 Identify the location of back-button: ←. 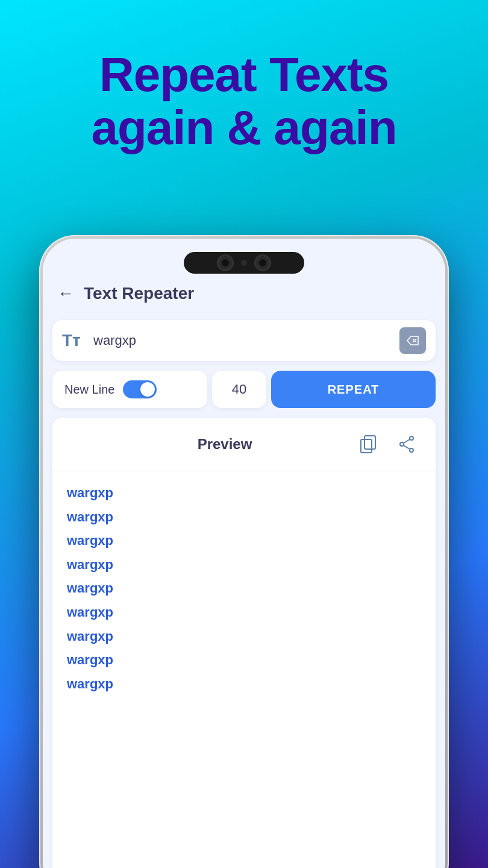
(66, 294).